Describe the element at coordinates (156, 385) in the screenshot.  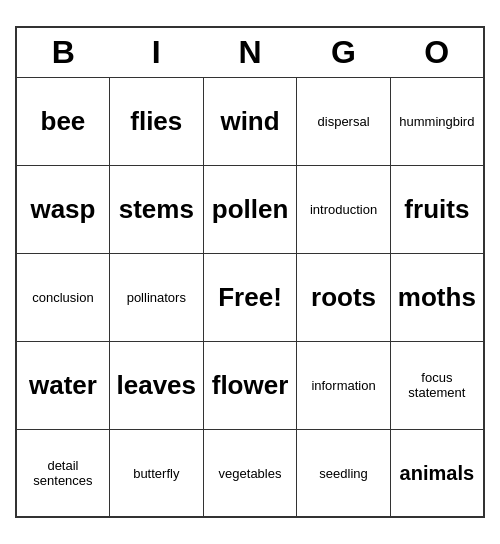
I see `bingo-cell-3-1: leaves` at that location.